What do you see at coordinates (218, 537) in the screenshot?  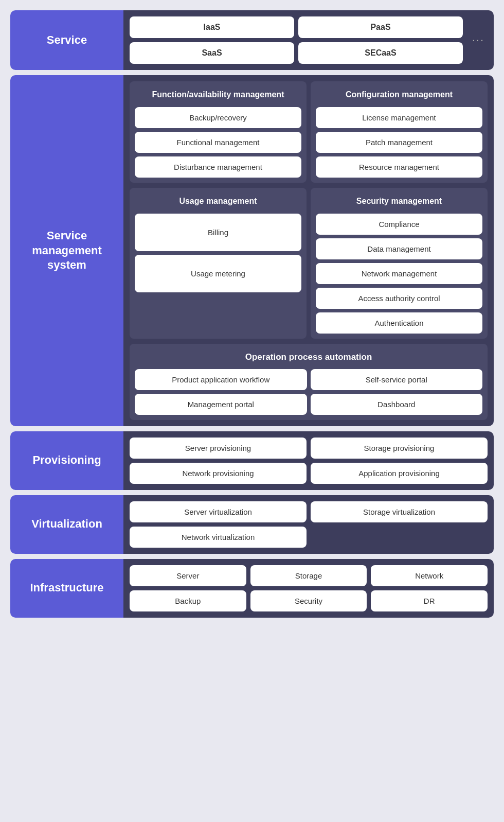 I see `network-virt-box: Network virtualization` at bounding box center [218, 537].